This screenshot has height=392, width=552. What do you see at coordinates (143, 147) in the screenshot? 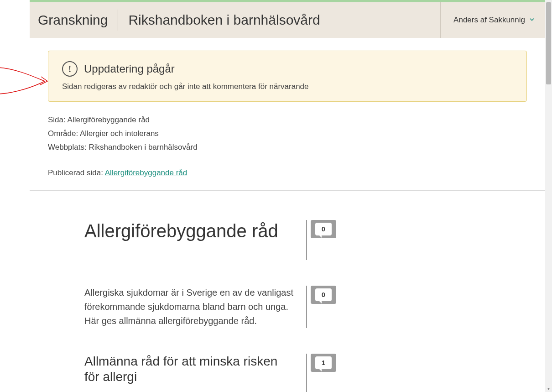
I see `meta-site-value: Rikshandboken i barnhälsovård` at bounding box center [143, 147].